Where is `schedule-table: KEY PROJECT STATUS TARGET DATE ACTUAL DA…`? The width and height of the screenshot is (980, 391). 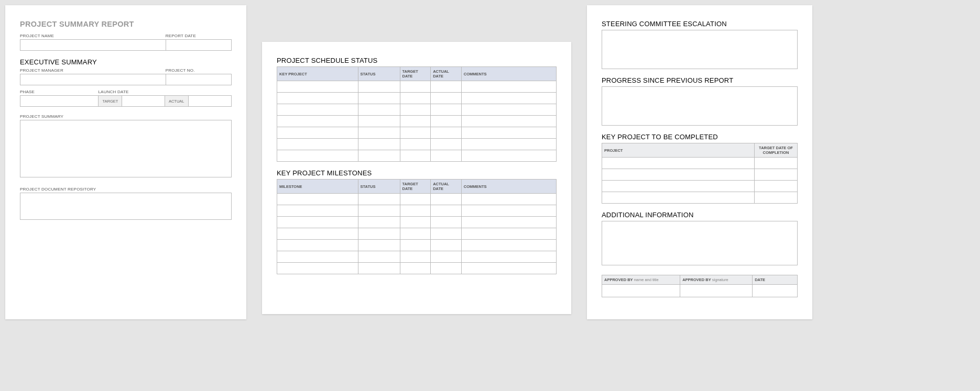 schedule-table: KEY PROJECT STATUS TARGET DATE ACTUAL DA… is located at coordinates (417, 114).